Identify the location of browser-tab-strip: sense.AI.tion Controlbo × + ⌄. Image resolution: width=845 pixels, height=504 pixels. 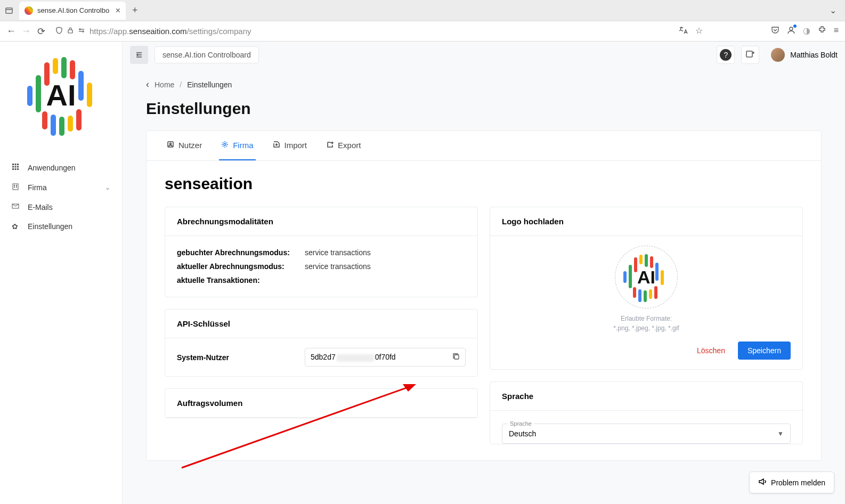
(423, 11).